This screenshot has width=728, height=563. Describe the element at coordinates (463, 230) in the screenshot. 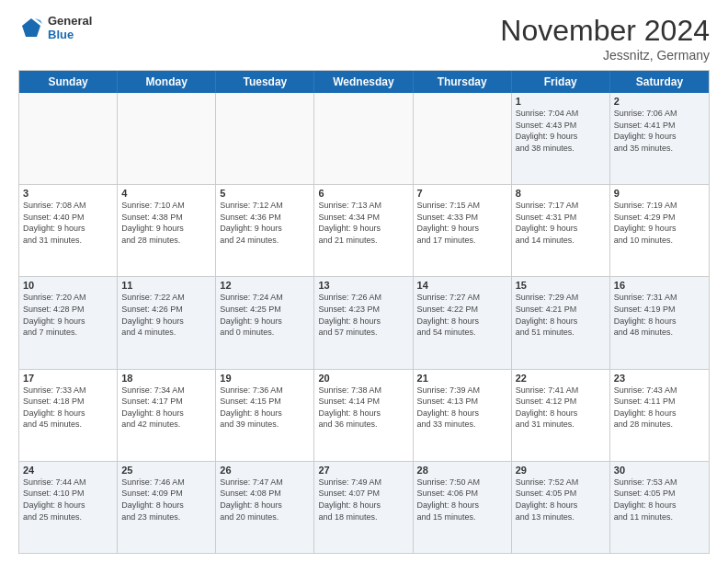

I see `calendar-cell: 7Sunrise: 7:15 AM Sunset: 4:33 PM Daylig…` at that location.